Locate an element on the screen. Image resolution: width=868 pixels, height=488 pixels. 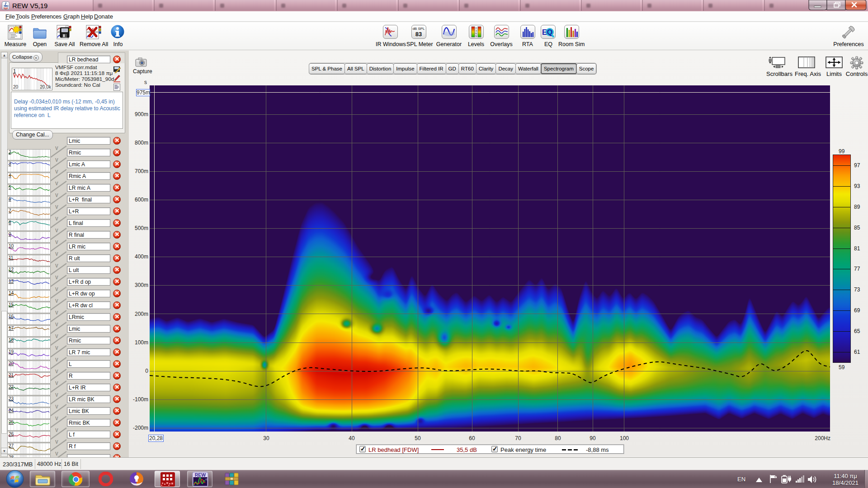
svg-text: REW is located at coordinates (201, 475).